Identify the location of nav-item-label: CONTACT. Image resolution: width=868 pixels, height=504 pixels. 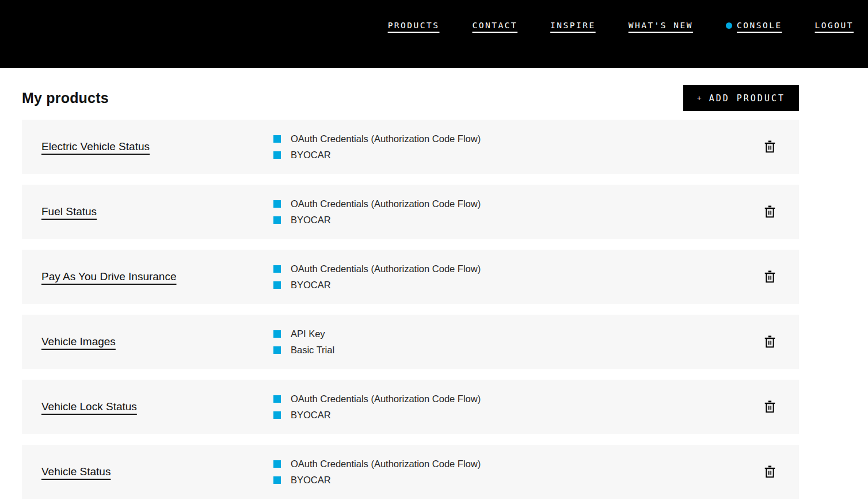
(495, 25).